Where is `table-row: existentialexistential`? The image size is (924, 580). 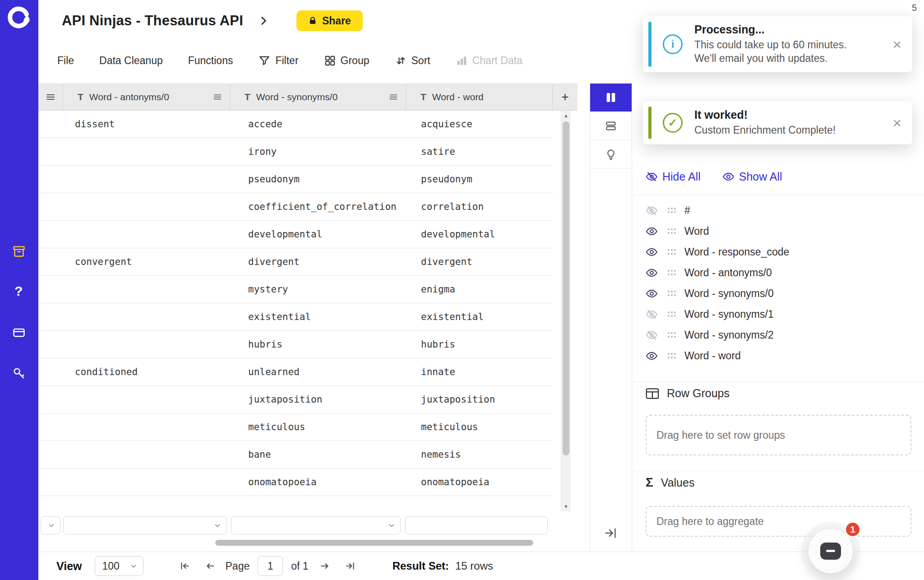 table-row: existentialexistential is located at coordinates (296, 317).